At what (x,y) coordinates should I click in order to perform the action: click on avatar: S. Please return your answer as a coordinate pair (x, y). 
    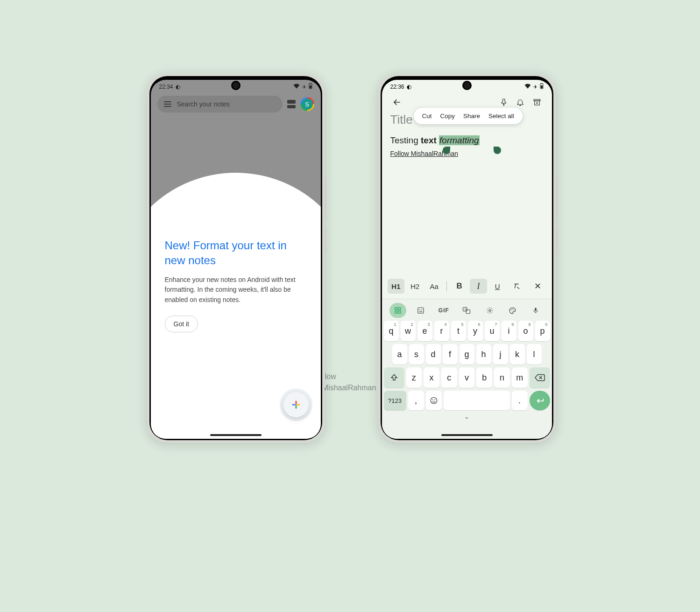
    Looking at the image, I should click on (307, 104).